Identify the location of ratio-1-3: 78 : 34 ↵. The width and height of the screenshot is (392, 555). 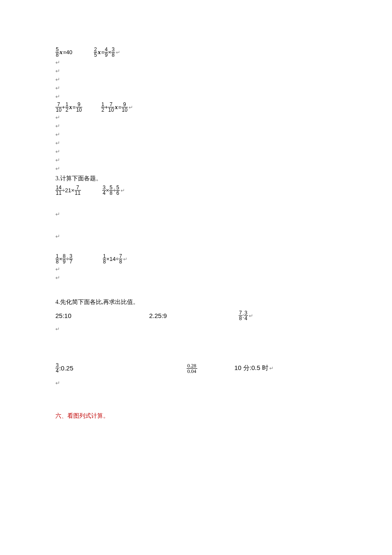
(246, 315).